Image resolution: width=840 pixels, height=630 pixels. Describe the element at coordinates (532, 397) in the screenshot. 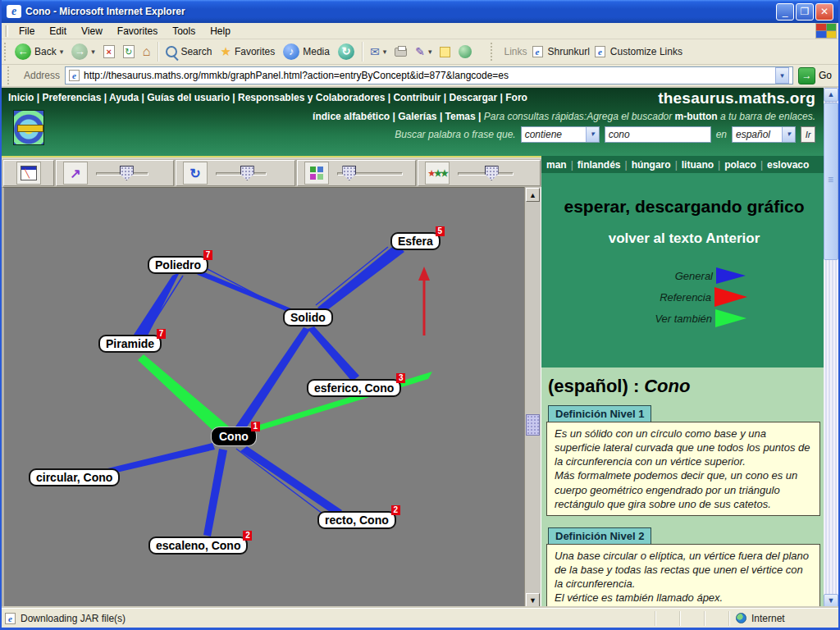

I see `graph-scrollbar: ▲ ▼` at that location.